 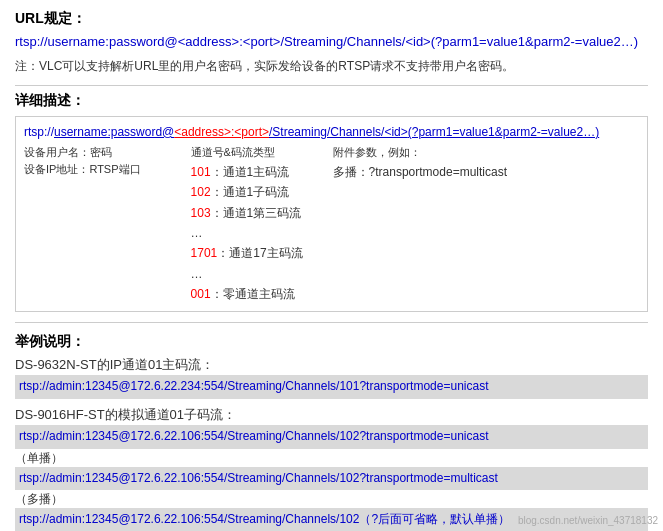 I want to click on channel-001: 001：零通道主码流, so click(x=247, y=294).